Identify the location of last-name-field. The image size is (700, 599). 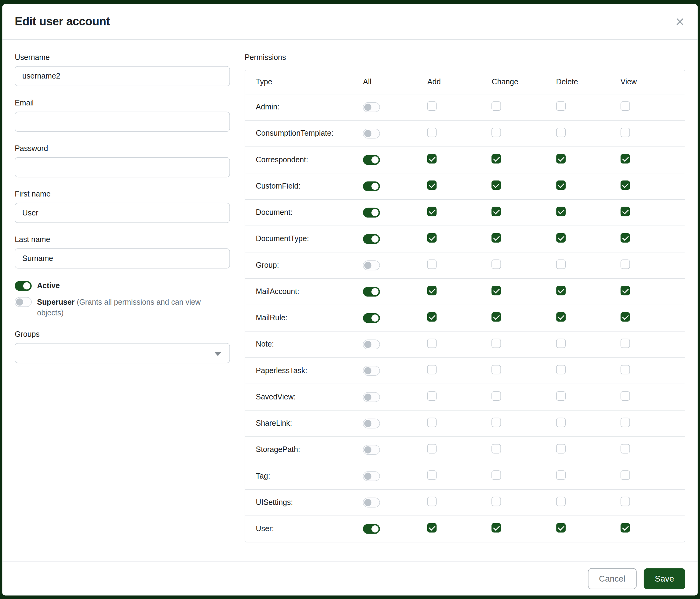
(122, 259).